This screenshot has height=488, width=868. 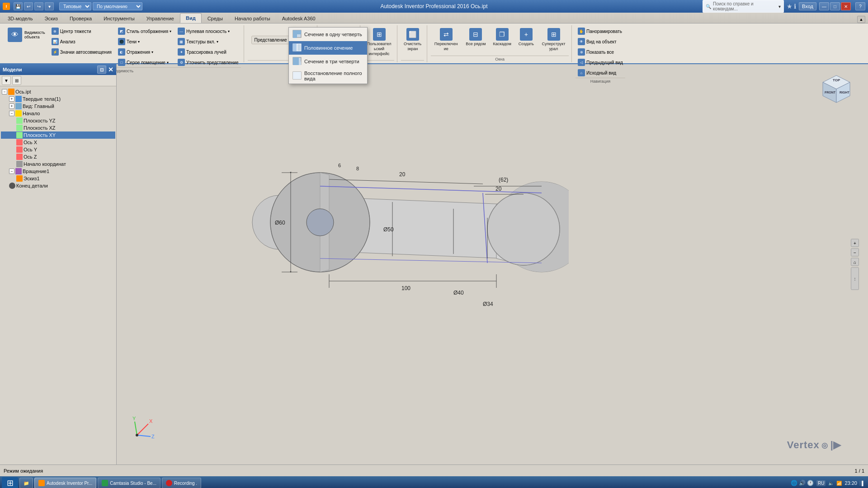 What do you see at coordinates (18, 6) in the screenshot?
I see `save-btn: 💾` at bounding box center [18, 6].